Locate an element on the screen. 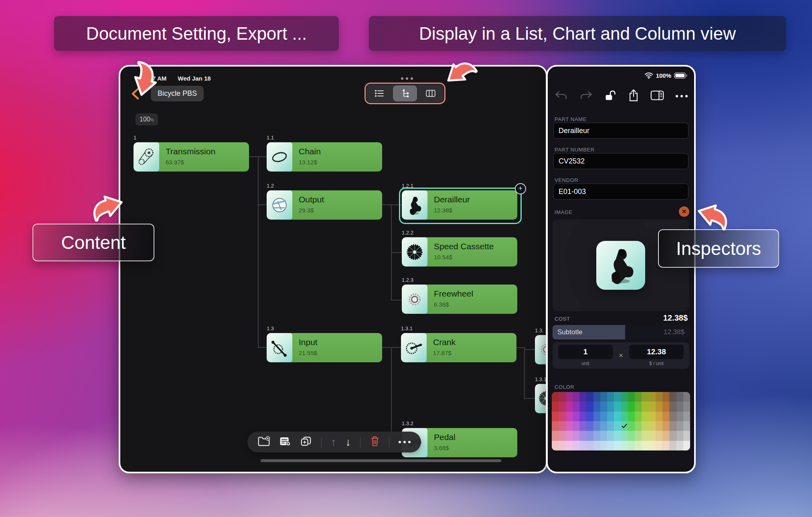 The image size is (812, 517). remove-image-button: ✕ is located at coordinates (684, 212).